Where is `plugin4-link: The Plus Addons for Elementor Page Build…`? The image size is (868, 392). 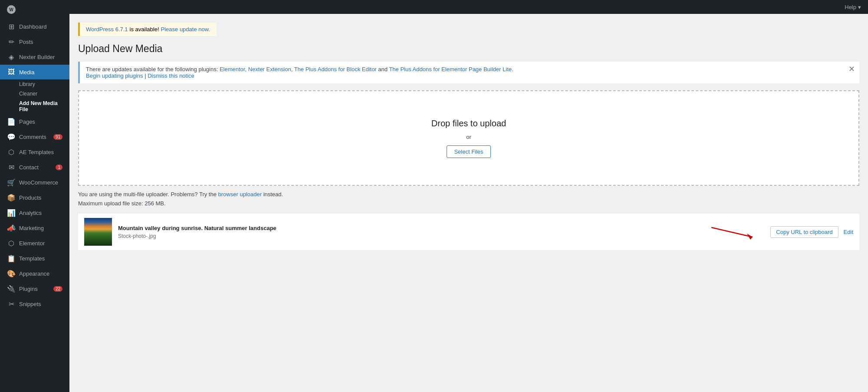
plugin4-link: The Plus Addons for Elementor Page Build… is located at coordinates (450, 69).